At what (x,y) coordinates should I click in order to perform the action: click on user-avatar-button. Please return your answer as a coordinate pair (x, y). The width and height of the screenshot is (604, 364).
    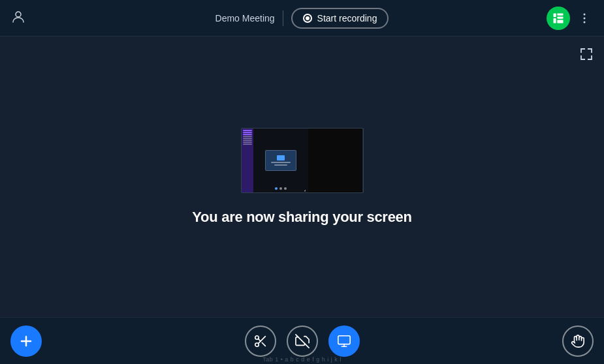
    Looking at the image, I should click on (558, 18).